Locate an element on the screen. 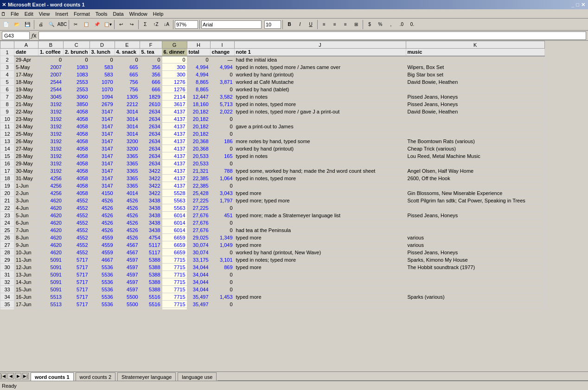 This screenshot has height=390, width=588. cell-r32-c5: 5388 is located at coordinates (151, 282).